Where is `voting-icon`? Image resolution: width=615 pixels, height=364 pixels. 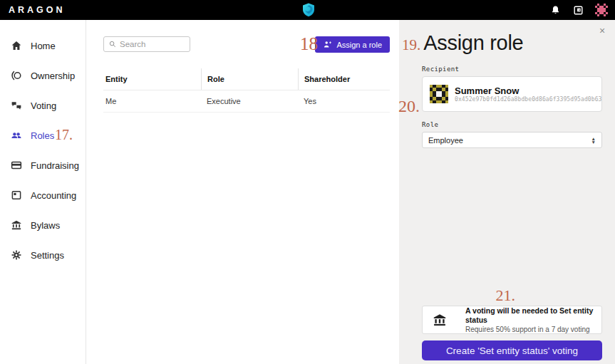
voting-icon is located at coordinates (16, 105).